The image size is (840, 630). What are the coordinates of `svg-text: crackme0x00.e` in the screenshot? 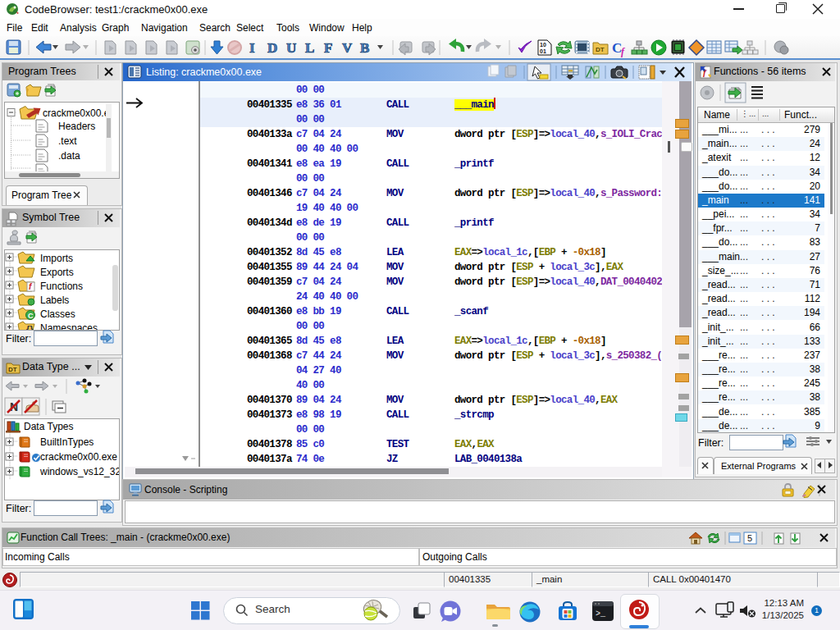 It's located at (76, 113).